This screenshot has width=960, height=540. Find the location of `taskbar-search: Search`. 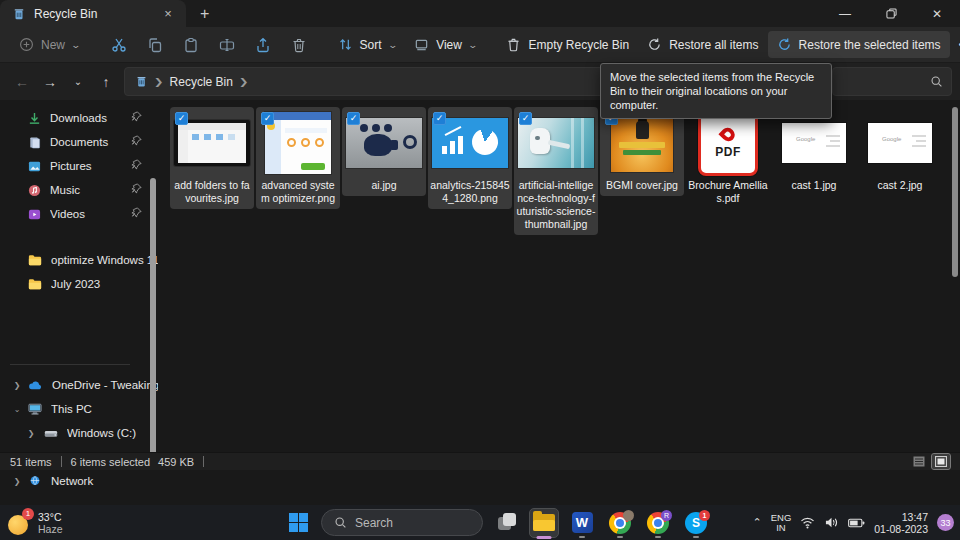

taskbar-search: Search is located at coordinates (402, 522).